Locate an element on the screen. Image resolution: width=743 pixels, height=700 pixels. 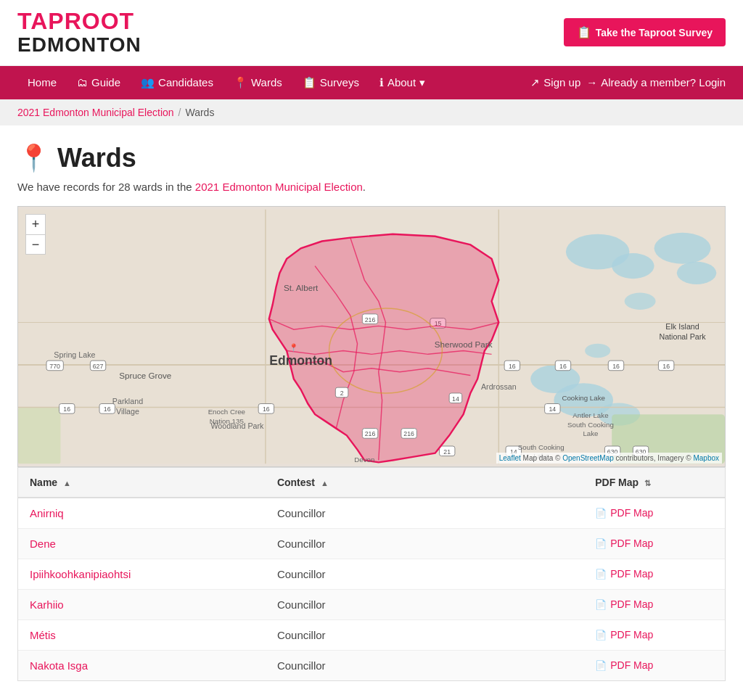
nav-surveys-icon: 📋 is located at coordinates (309, 83).